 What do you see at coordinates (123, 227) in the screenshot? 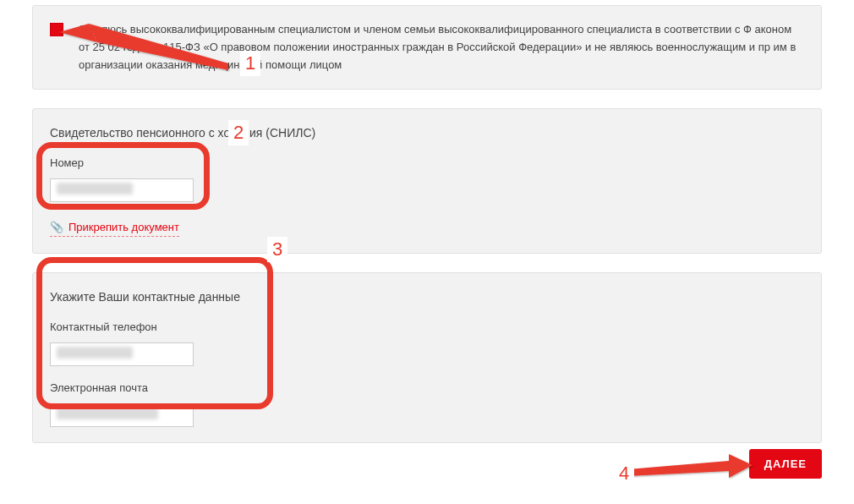
I see `attach-document-label: Прикрепить документ` at bounding box center [123, 227].